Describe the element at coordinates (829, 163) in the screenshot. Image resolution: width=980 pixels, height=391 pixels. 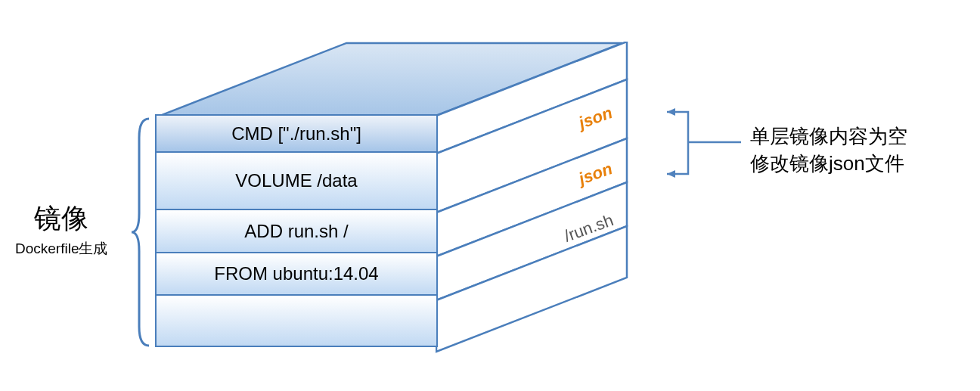
I see `annotation-line-2: 修改镜像json文件` at that location.